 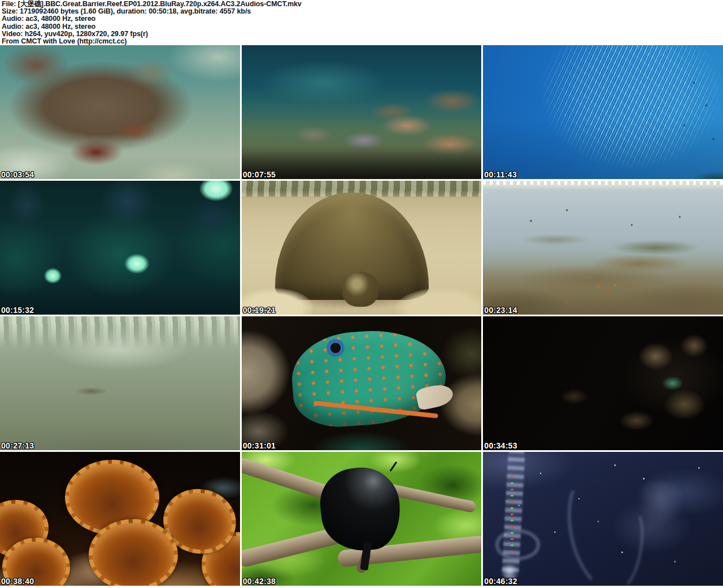 I want to click on timestamp-overlay: 00:27:13, so click(x=18, y=446).